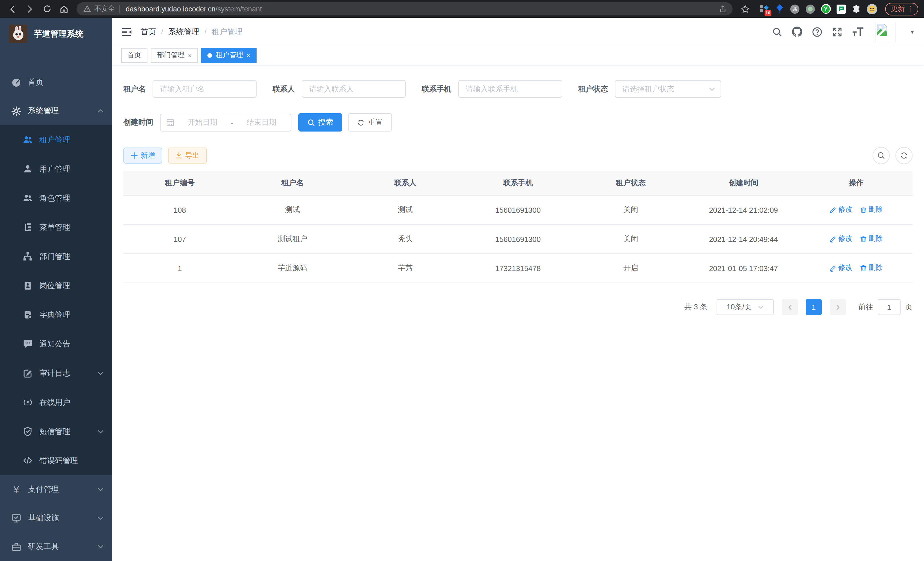 Image resolution: width=924 pixels, height=561 pixels. What do you see at coordinates (64, 9) in the screenshot?
I see `home-icon` at bounding box center [64, 9].